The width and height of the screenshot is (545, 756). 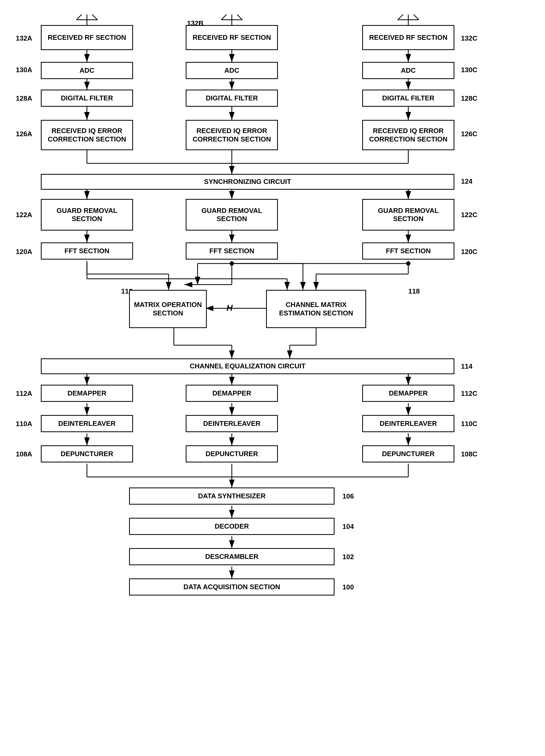 What do you see at coordinates (232, 37) in the screenshot?
I see `block-rf-b: RECEIVED RF SECTION` at bounding box center [232, 37].